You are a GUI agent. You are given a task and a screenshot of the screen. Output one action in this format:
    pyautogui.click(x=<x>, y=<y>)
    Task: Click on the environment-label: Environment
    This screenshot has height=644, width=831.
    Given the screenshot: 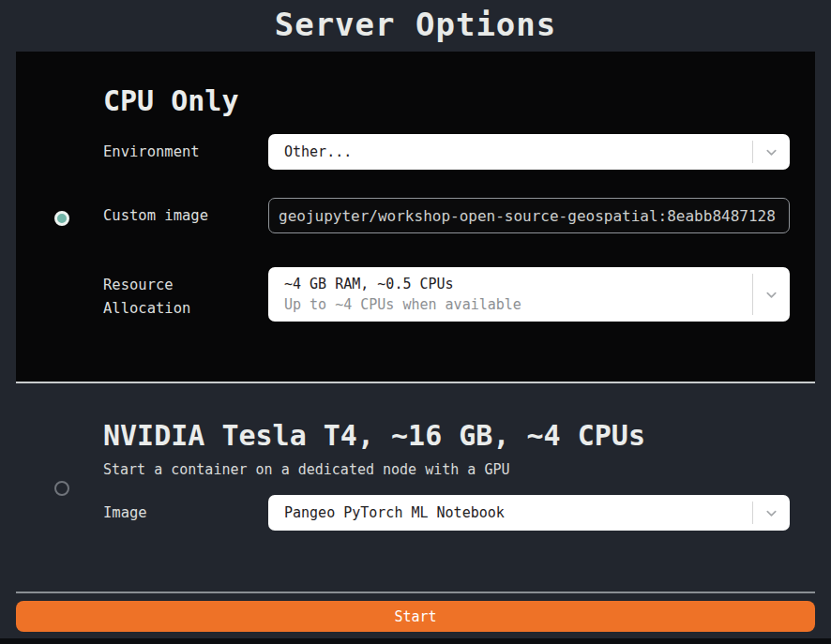 What is the action you would take?
    pyautogui.click(x=186, y=149)
    